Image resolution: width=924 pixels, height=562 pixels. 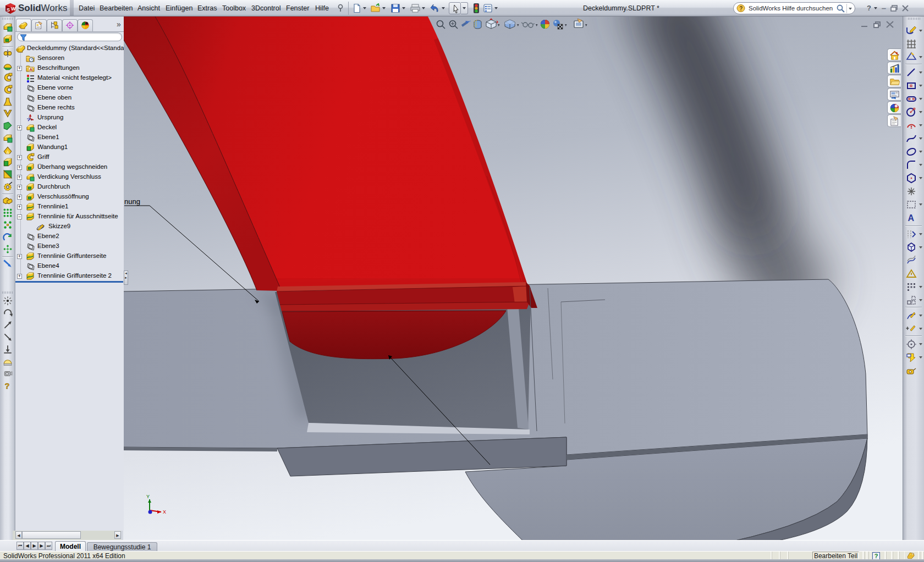 What do you see at coordinates (8, 10) in the screenshot?
I see `svg-text: S` at bounding box center [8, 10].